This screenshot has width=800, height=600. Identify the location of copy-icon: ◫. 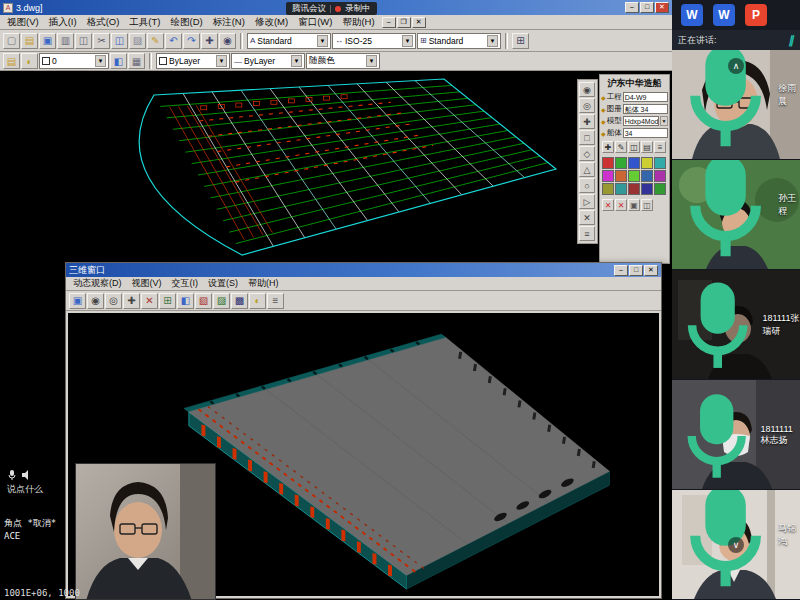
(120, 41).